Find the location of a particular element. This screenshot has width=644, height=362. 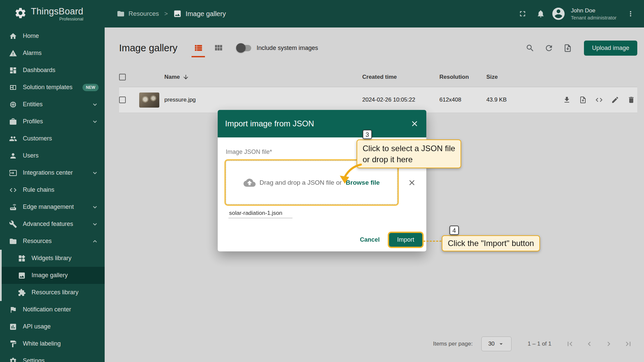

tutorial-connector-line is located at coordinates (432, 241).